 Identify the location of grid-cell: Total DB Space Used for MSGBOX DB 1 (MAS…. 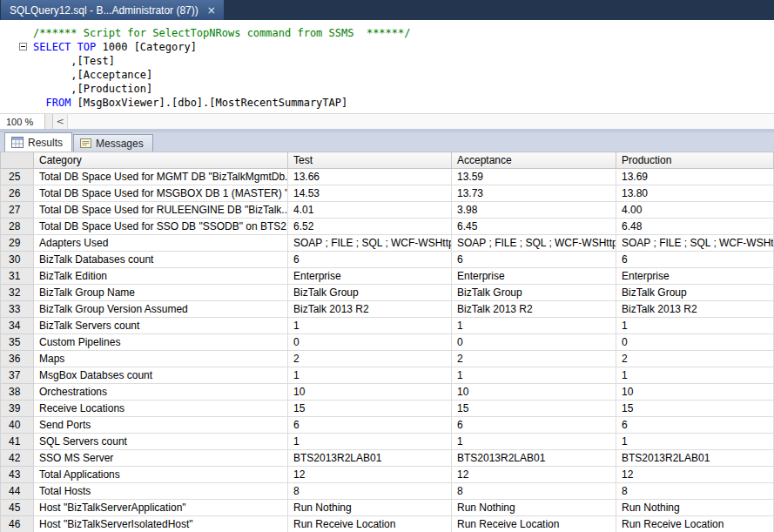
(161, 193).